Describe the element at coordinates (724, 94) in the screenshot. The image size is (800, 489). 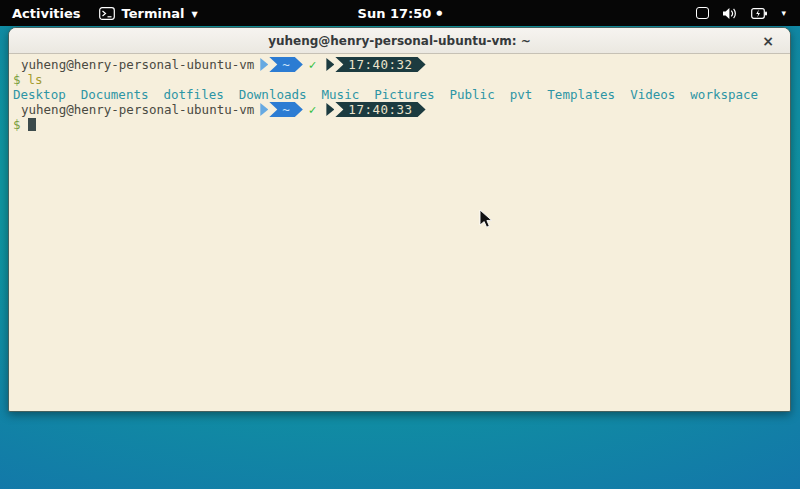
I see `directory-name: workspace` at that location.